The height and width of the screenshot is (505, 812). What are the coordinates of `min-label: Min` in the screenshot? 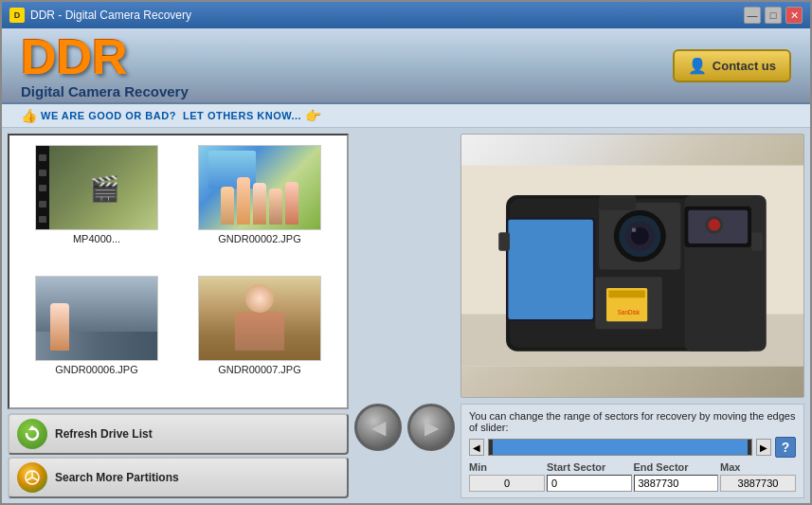 It's located at (507, 467).